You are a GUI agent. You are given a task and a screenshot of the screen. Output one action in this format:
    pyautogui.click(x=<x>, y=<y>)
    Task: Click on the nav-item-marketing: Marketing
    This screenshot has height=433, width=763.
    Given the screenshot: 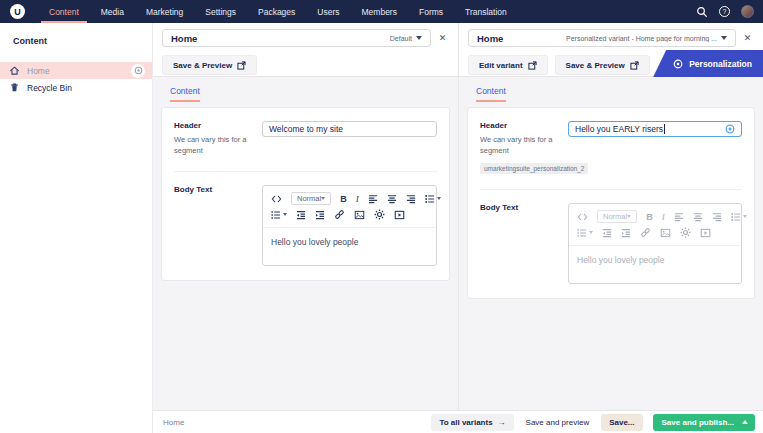 What is the action you would take?
    pyautogui.click(x=164, y=12)
    